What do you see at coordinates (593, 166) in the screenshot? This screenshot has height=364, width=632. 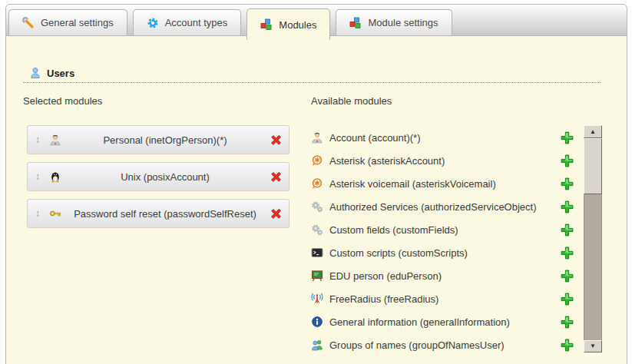 I see `scrollbar-thumb` at bounding box center [593, 166].